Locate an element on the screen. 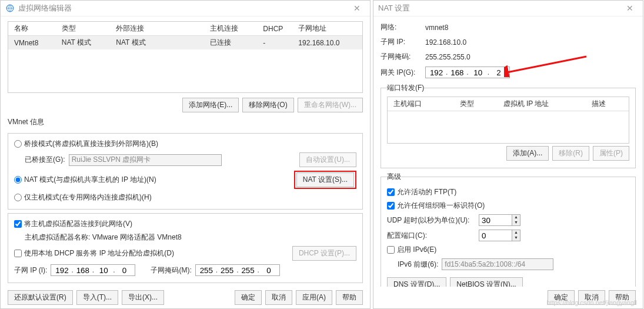 The width and height of the screenshot is (644, 309). host-adapter-check: 将主机虚拟适配器连接到此网络(V) is located at coordinates (73, 224).